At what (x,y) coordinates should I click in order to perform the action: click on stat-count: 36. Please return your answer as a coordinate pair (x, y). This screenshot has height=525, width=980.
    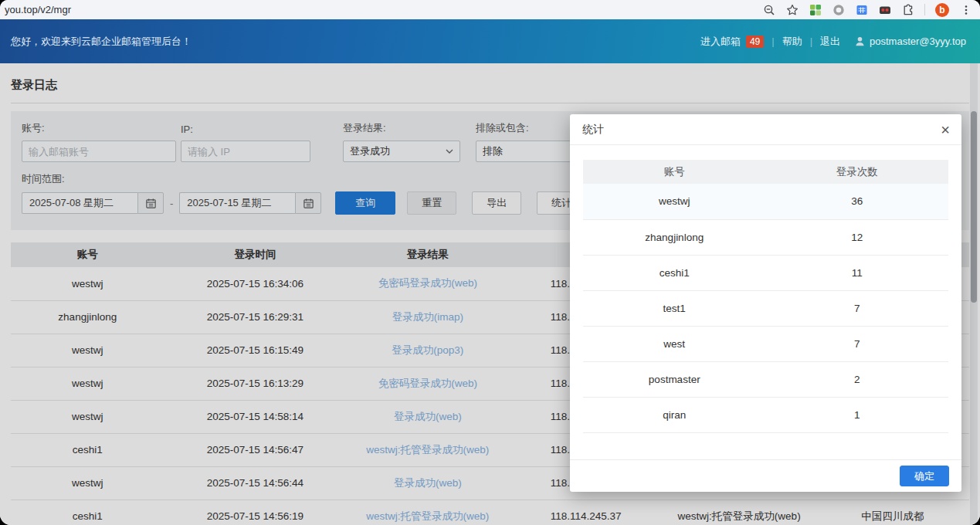
    Looking at the image, I should click on (857, 202).